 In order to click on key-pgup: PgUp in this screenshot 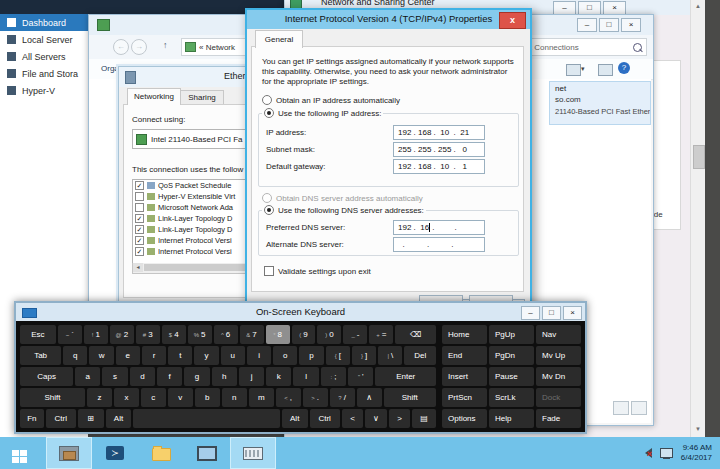, I will do `click(512, 334)`.